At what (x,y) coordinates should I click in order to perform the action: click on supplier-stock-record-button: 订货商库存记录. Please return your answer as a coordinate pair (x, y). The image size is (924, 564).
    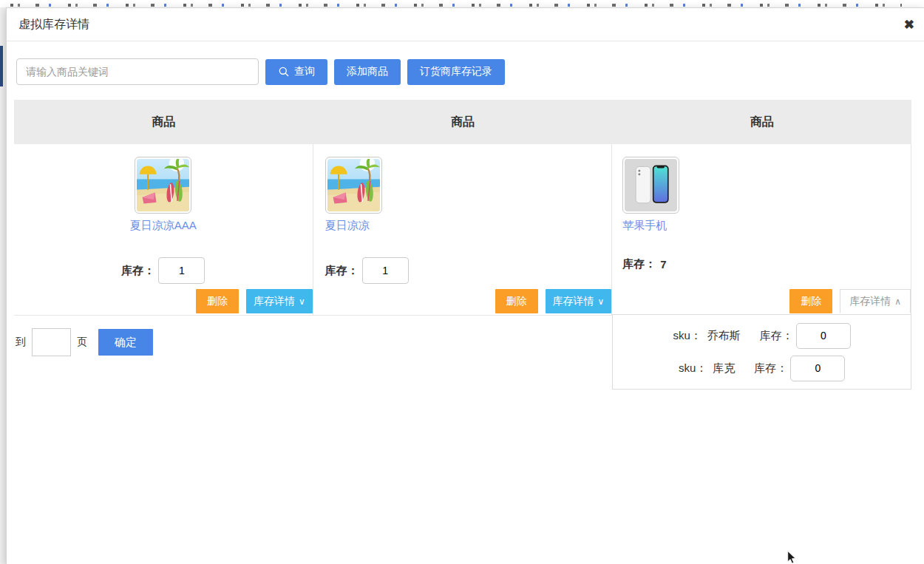
    Looking at the image, I should click on (456, 72).